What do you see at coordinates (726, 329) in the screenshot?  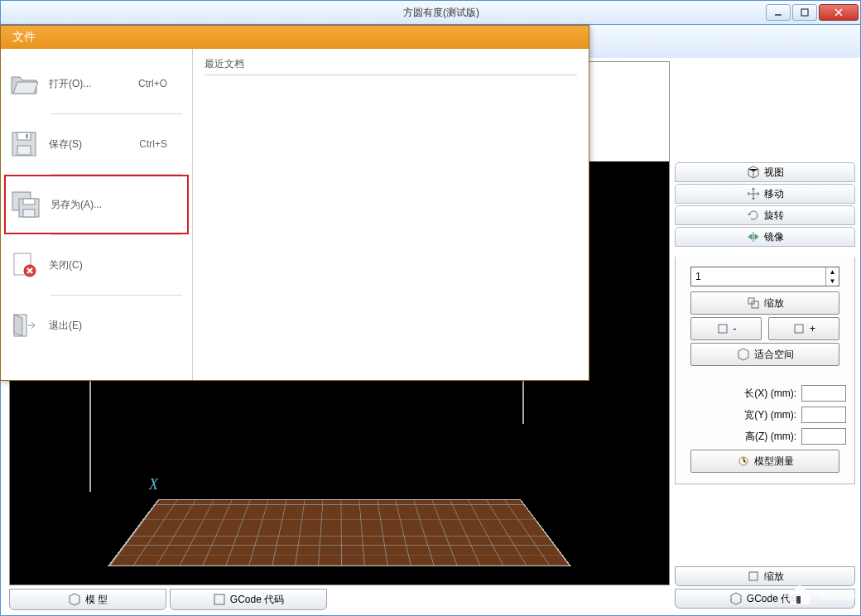 I see `scale-down-button: -` at bounding box center [726, 329].